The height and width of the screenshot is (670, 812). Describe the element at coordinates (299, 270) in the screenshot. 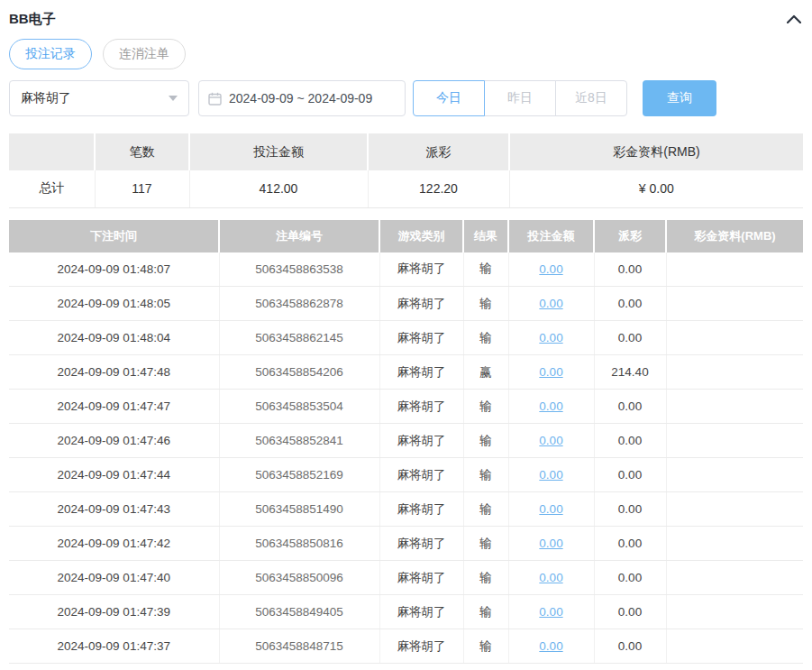

I see `cell-order-no: 5063458863538` at that location.